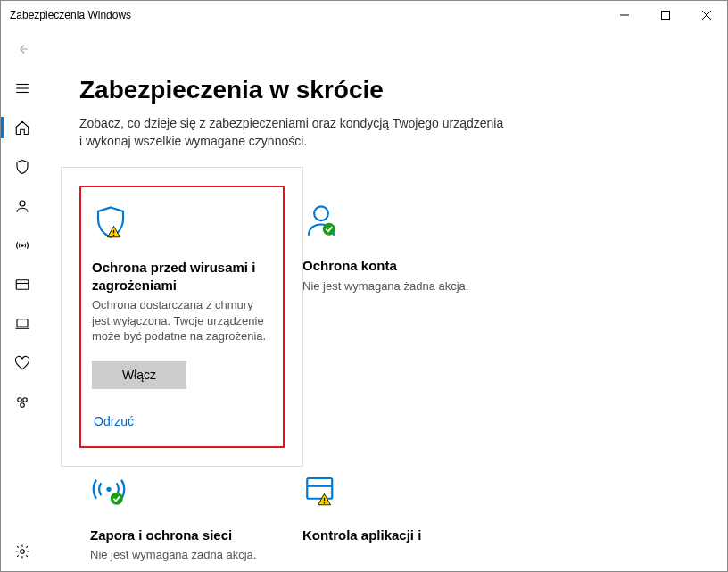 This screenshot has height=572, width=728. Describe the element at coordinates (666, 15) in the screenshot. I see `window-controls` at that location.